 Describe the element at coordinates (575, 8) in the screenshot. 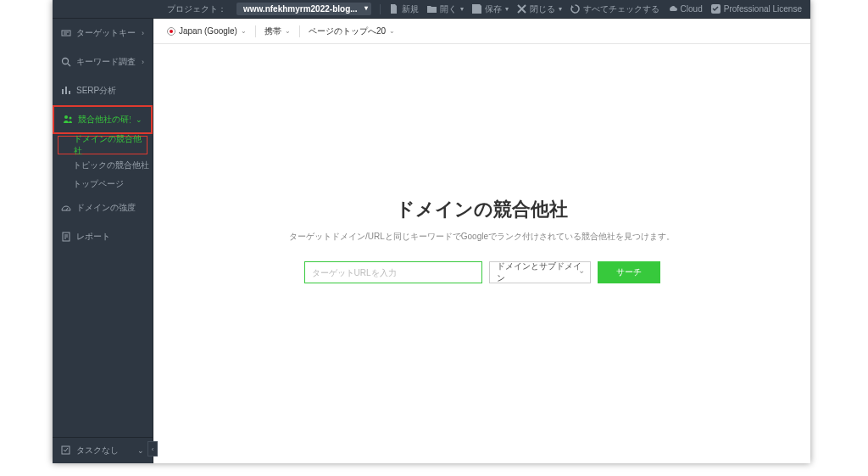

I see `refresh-icon` at that location.